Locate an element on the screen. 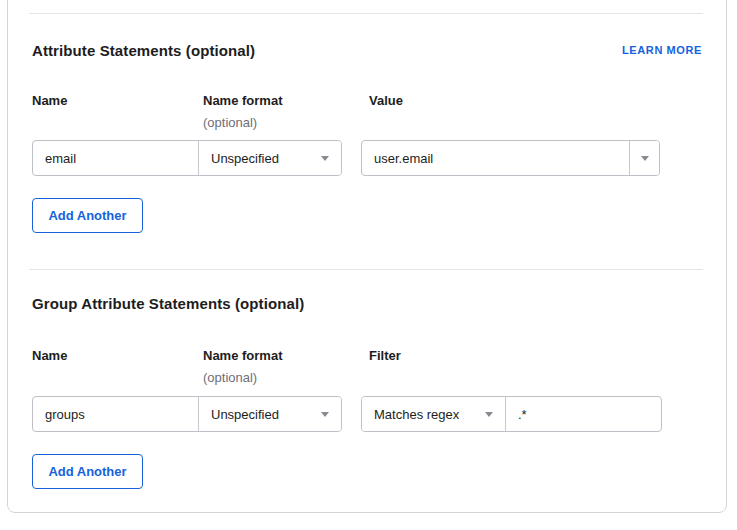  attr-value-field-group is located at coordinates (510, 158).